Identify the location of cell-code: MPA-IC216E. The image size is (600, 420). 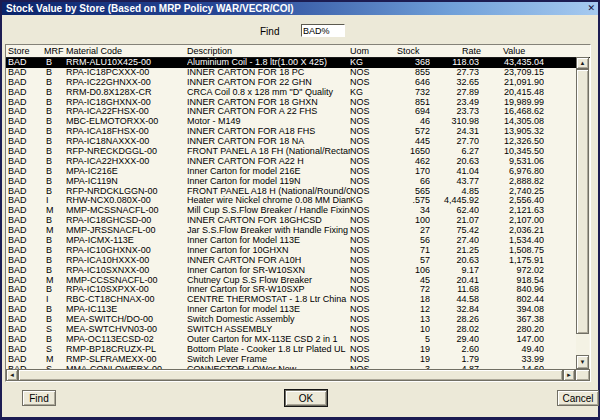
(126, 172).